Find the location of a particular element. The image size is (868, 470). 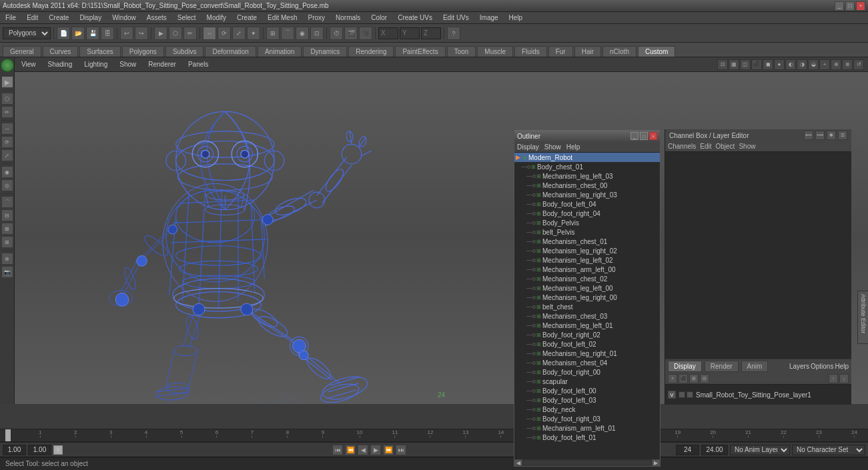

snap-point-btn: ◉ is located at coordinates (302, 33).